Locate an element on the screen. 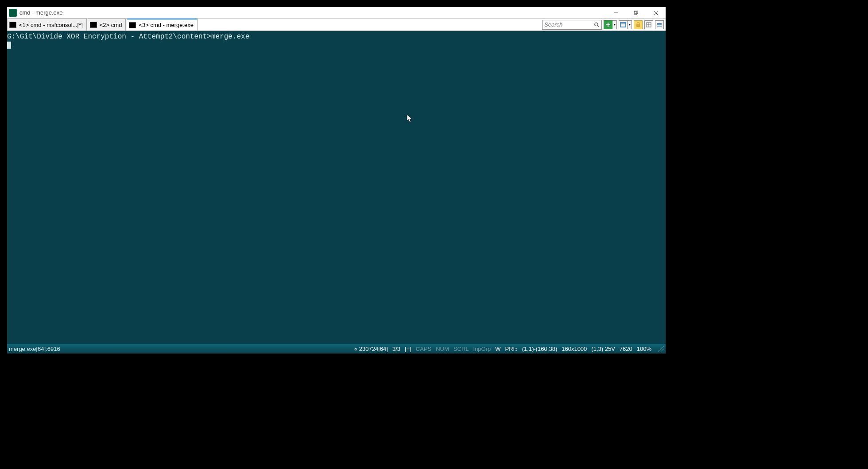 The image size is (868, 469). window-split-dropdown: ▾ is located at coordinates (630, 25).